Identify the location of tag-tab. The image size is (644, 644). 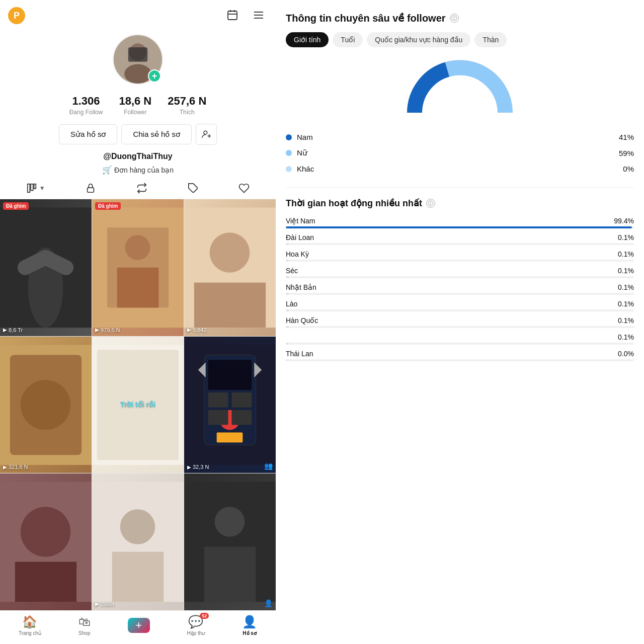
(193, 188).